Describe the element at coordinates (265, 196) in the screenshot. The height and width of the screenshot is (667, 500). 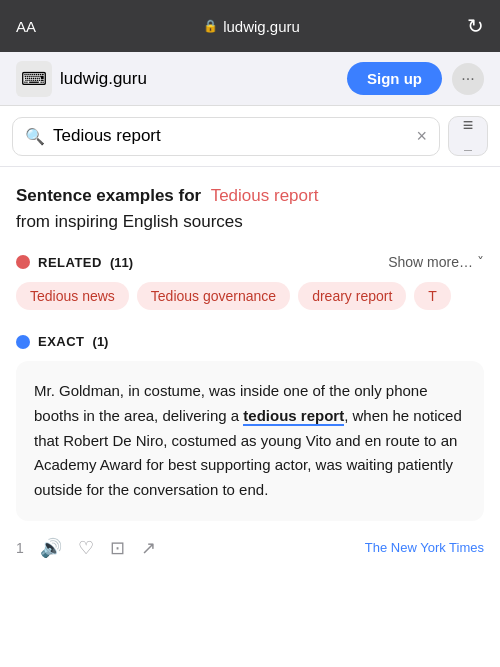
I see `title-highlight: Tedious report` at that location.